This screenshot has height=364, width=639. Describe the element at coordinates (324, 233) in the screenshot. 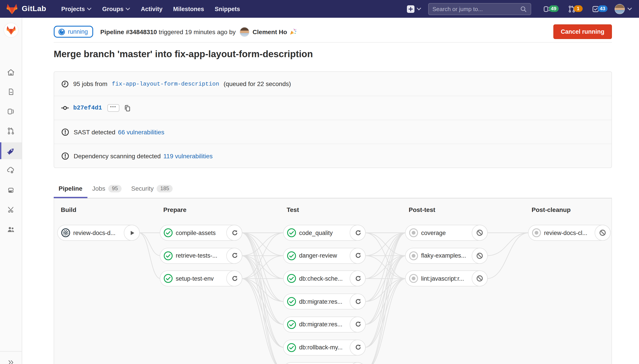

I see `job-pill-code-quality: code_quality` at that location.